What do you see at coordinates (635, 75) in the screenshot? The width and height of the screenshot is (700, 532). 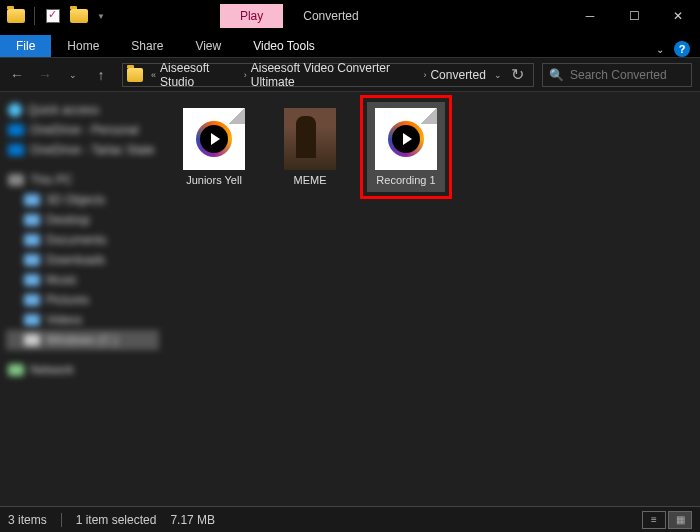 I see `search-input` at bounding box center [635, 75].